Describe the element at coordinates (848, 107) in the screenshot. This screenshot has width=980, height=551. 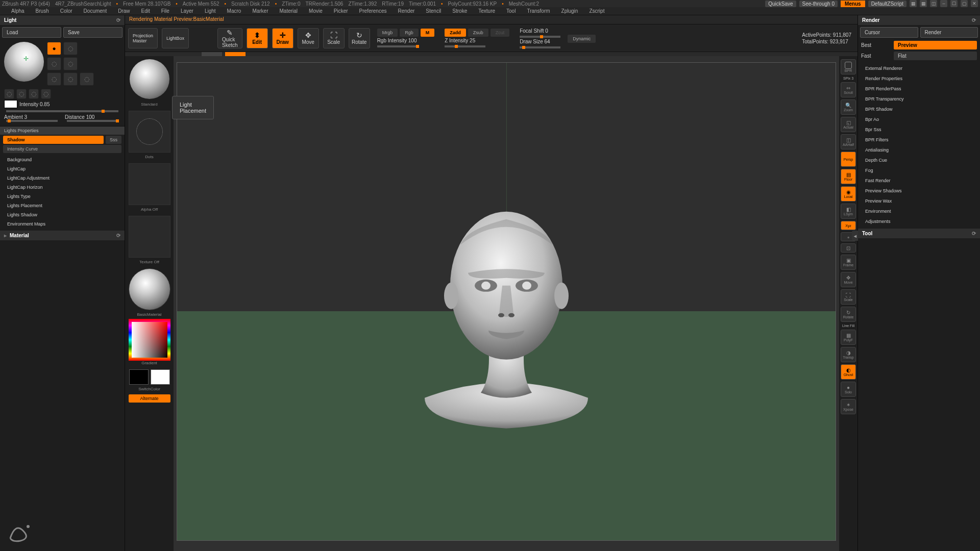
I see `zoom-button: 🔍Zoom` at that location.